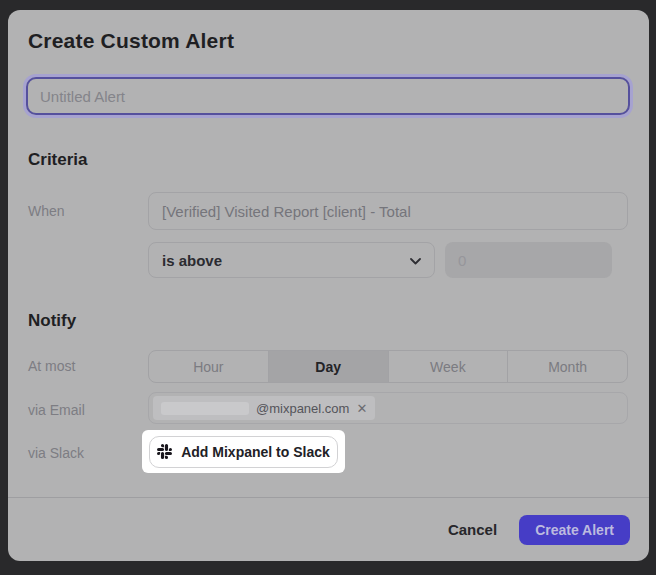 This screenshot has height=575, width=656. I want to click on add-mixpanel-to-slack-button: Add Mixpanel to Slack, so click(244, 452).